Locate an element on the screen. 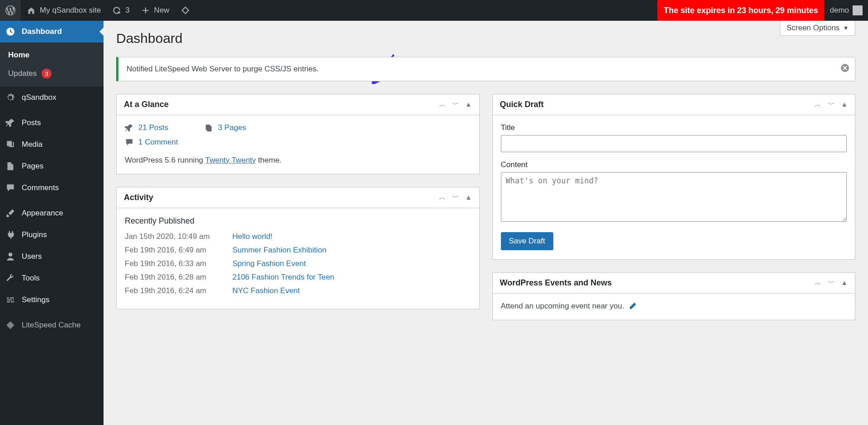 The height and width of the screenshot is (425, 868). refresh-icon is located at coordinates (117, 10).